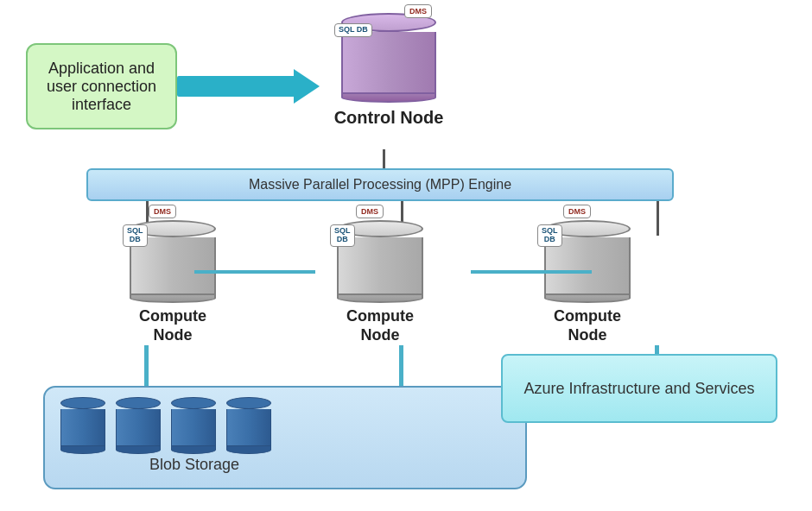 The image size is (812, 511). I want to click on app-box-label: Application and user connection interfac…, so click(102, 86).